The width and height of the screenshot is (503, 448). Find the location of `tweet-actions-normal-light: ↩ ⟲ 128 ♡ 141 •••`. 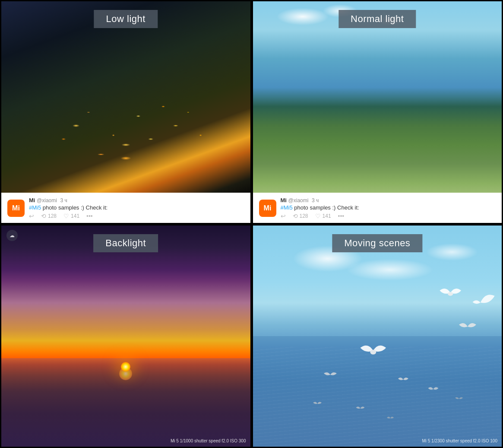

tweet-actions-normal-light: ↩ ⟲ 128 ♡ 141 ••• is located at coordinates (389, 216).